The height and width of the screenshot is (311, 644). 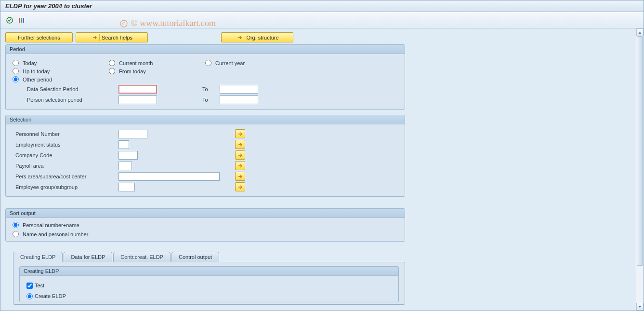 I want to click on radio-from-today: From today, so click(x=147, y=71).